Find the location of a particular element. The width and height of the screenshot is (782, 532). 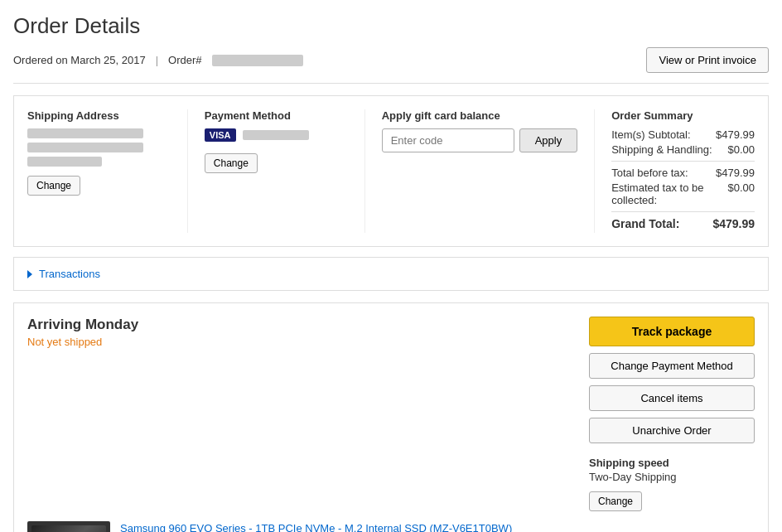

estimated-tax-value: $0.00 is located at coordinates (741, 194).